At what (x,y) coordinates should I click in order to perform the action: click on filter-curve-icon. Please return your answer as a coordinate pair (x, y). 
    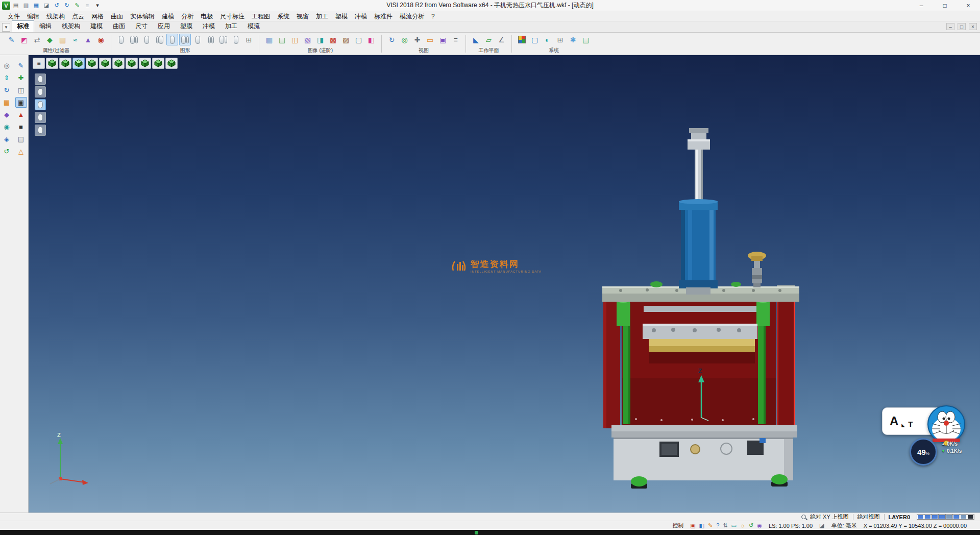
    Looking at the image, I should click on (40, 117).